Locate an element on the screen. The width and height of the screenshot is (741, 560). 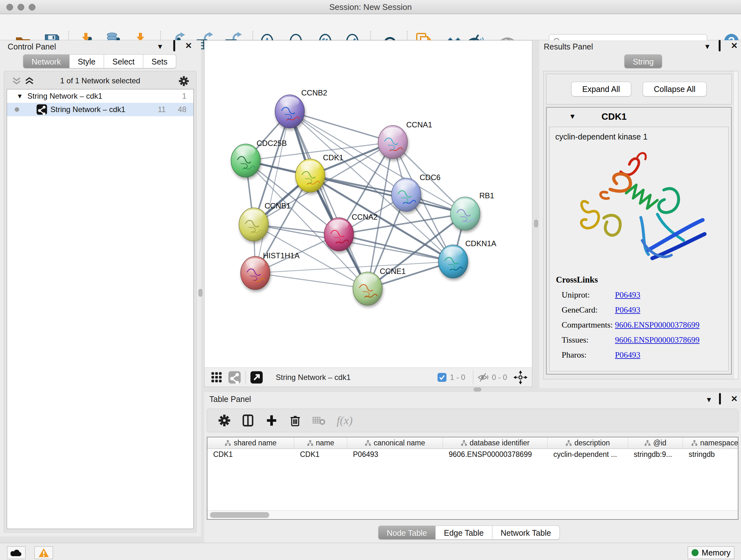
delete-column-icon is located at coordinates (295, 421).